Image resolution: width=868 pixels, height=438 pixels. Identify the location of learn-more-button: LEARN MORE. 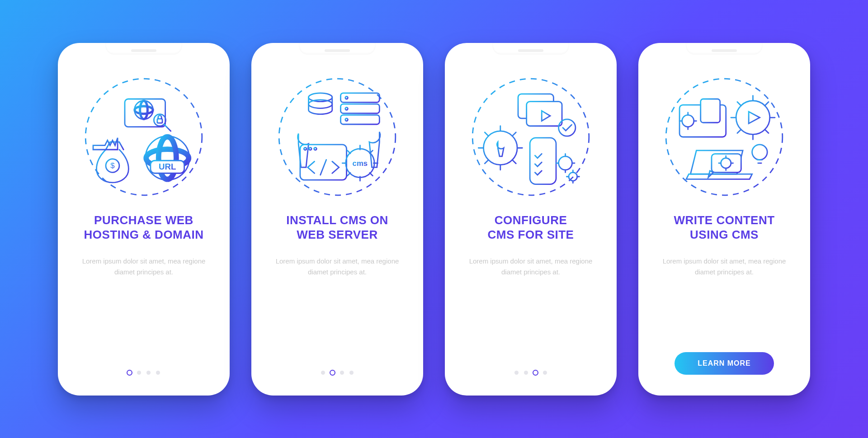
(724, 363).